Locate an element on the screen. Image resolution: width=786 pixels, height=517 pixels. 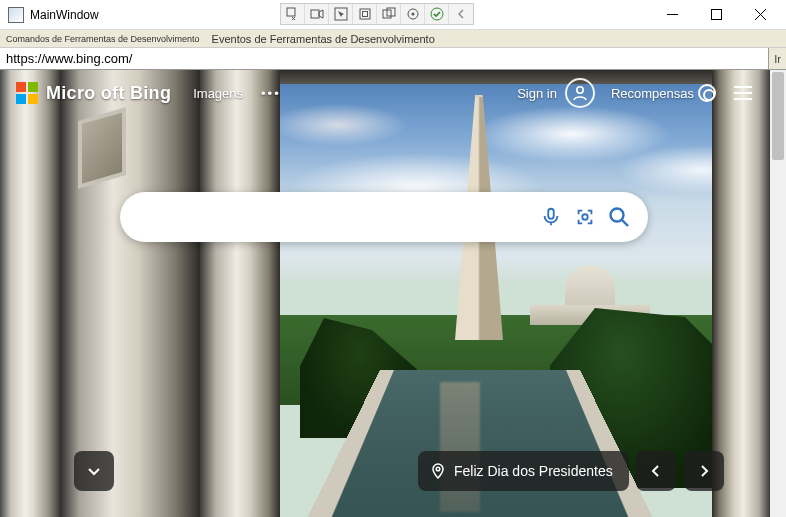
bing-logo: Micro oft Bing is located at coordinates (94, 93).